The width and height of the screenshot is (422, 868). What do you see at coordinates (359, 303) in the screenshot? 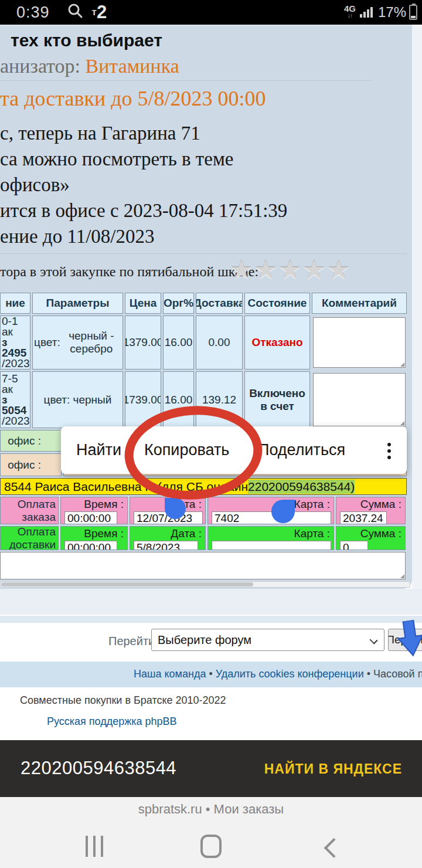
I see `col-header: Комментарий` at bounding box center [359, 303].